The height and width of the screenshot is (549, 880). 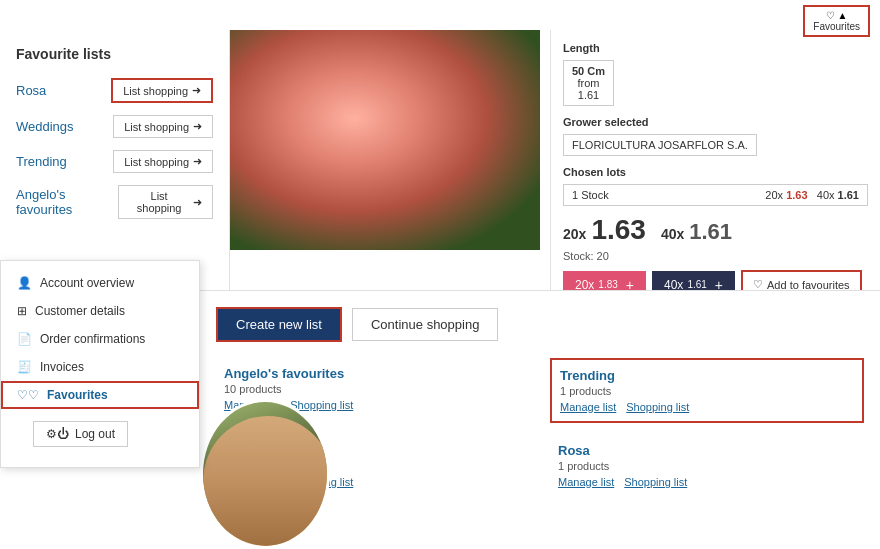 I want to click on btn1-price: 1.83, so click(x=608, y=284).